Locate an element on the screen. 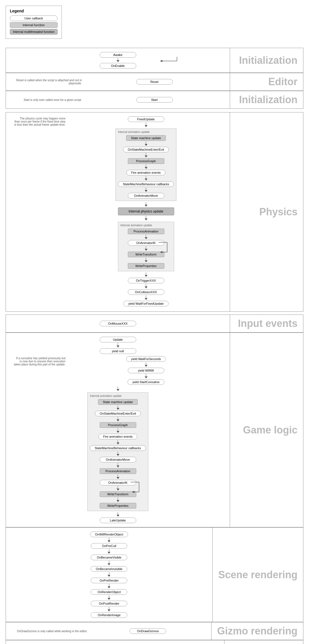 The height and width of the screenshot is (644, 309). node-on-post-render: OnPostRender is located at coordinates (109, 604).